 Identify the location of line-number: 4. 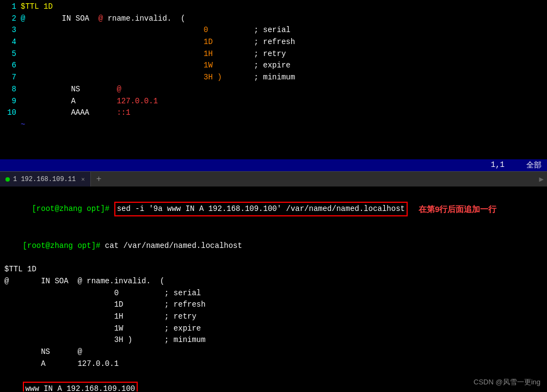
(8, 42).